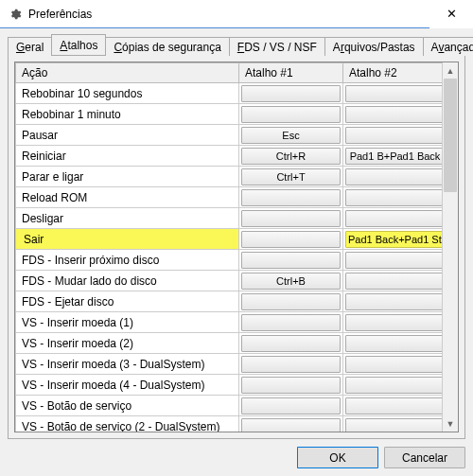 The image size is (473, 476). Describe the element at coordinates (425, 458) in the screenshot. I see `cancel-button: Cancelar` at that location.